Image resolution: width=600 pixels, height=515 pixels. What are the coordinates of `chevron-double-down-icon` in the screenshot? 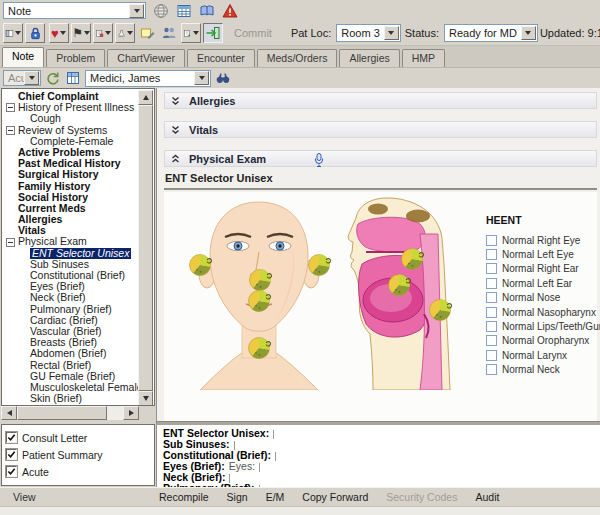 It's located at (176, 101).